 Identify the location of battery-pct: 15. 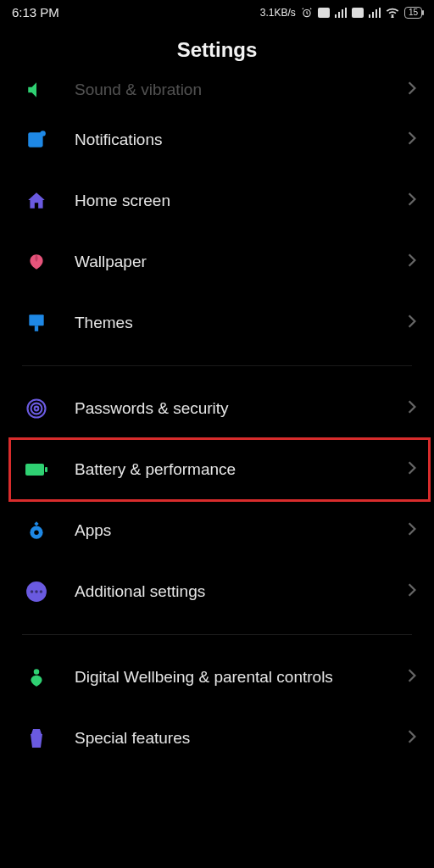
(414, 12).